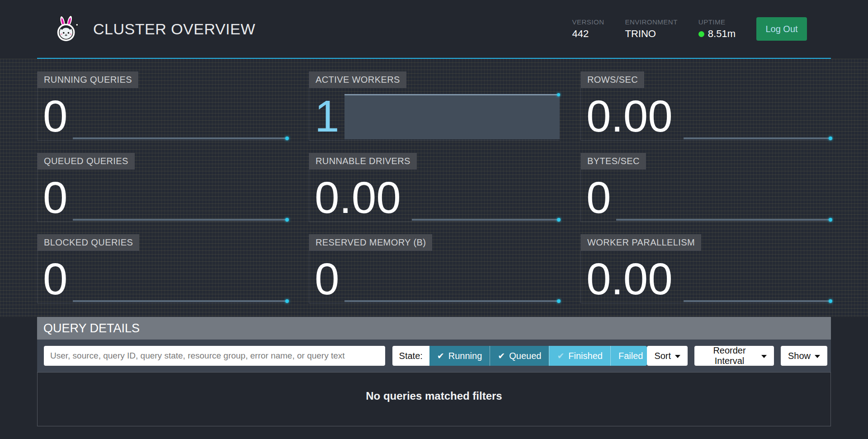 The height and width of the screenshot is (439, 868). Describe the element at coordinates (588, 34) in the screenshot. I see `version-value: 442` at that location.